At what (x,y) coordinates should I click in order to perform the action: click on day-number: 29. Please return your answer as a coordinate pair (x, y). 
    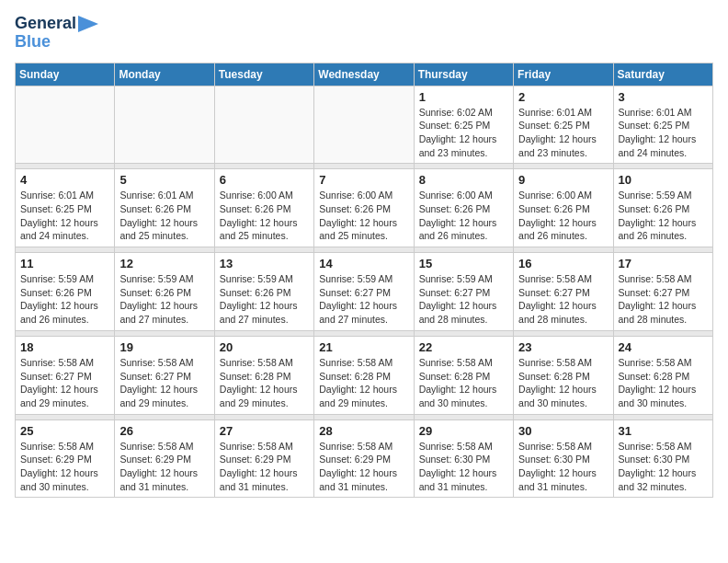
    Looking at the image, I should click on (463, 431).